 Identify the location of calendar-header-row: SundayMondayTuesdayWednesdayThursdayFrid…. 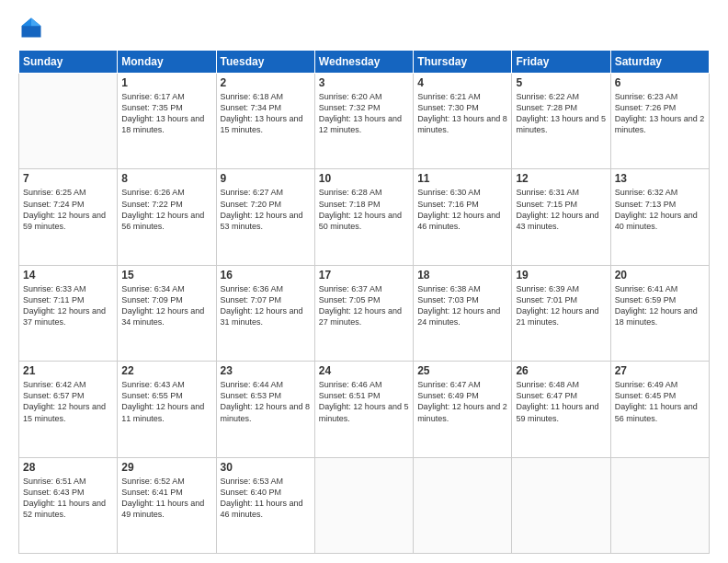
(364, 63).